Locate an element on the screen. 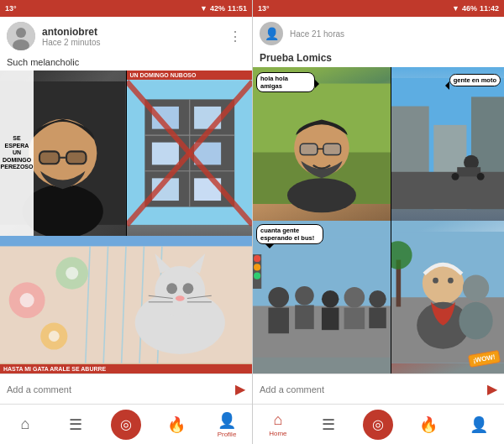  right-comic-cell-oldman: ¡WOW! is located at coordinates (448, 297).